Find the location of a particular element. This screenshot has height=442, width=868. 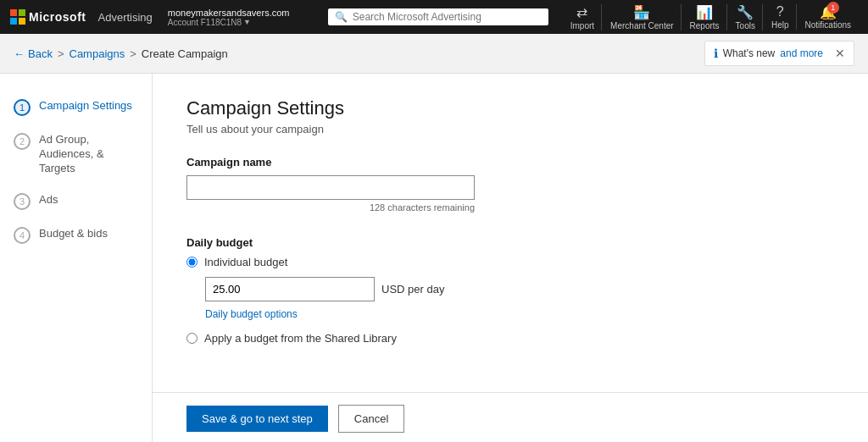

daily-budget-options-link: Daily budget options is located at coordinates (520, 314).